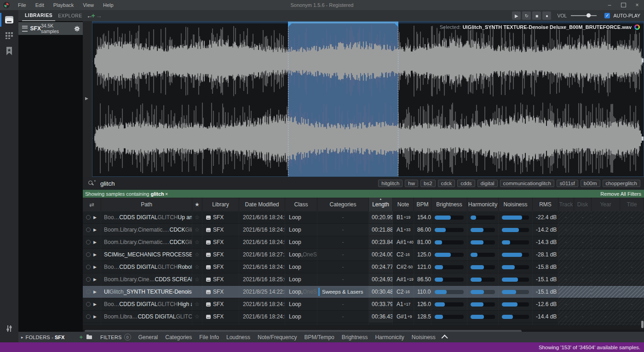 The height and width of the screenshot is (352, 644). I want to click on table-row: ▶UIGlitch_SYNTH TEXTURE-Denoise Deluxe_B…, so click(363, 292).